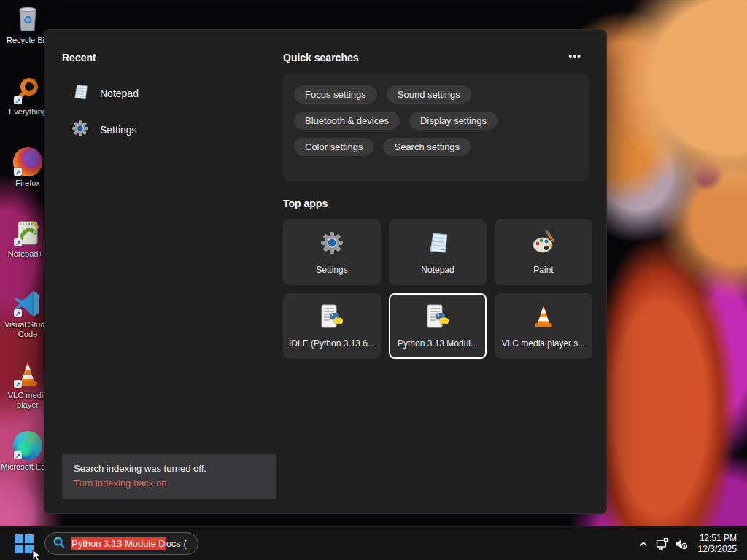  Describe the element at coordinates (681, 544) in the screenshot. I see `volume-muted-icon` at that location.